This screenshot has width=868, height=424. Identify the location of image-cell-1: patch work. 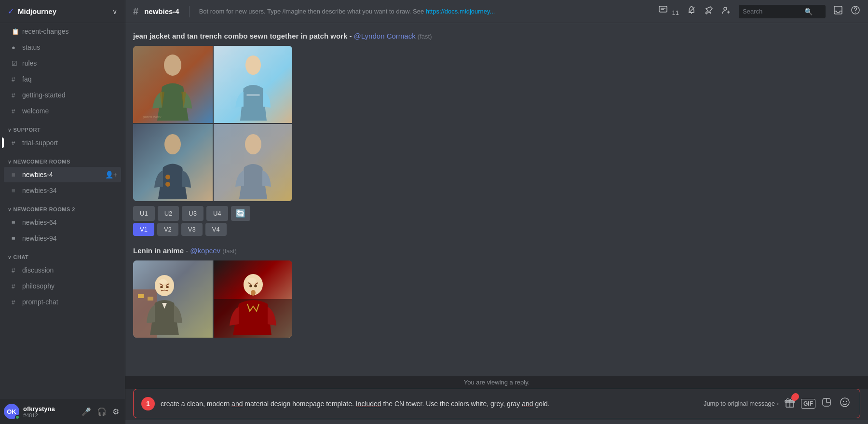
(173, 84).